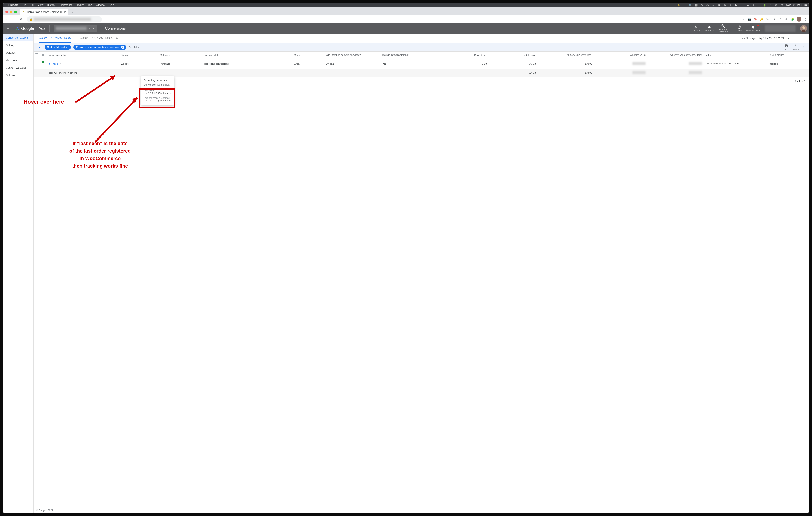 Image resolution: width=812 pixels, height=516 pixels. What do you see at coordinates (180, 55) in the screenshot?
I see `col-category: Category` at bounding box center [180, 55].